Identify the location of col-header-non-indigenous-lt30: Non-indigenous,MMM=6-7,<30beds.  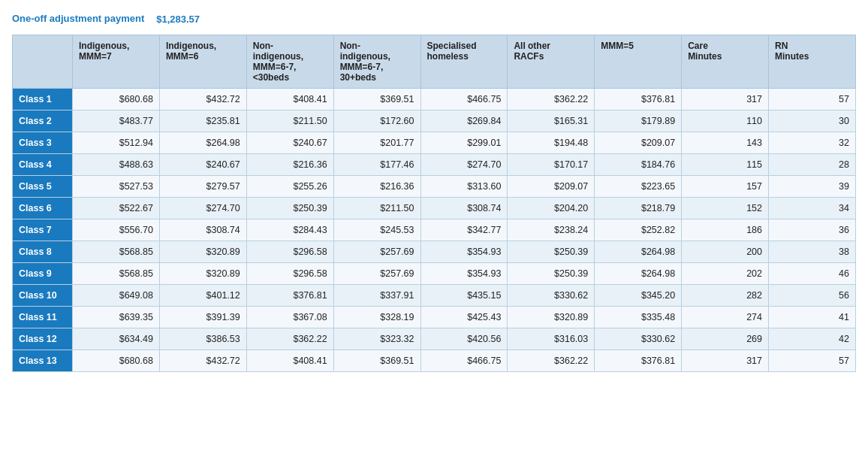
(290, 62).